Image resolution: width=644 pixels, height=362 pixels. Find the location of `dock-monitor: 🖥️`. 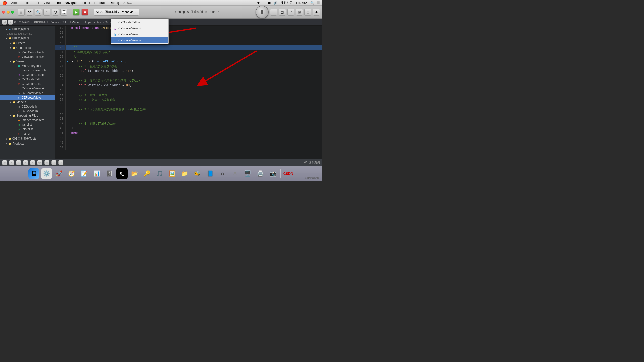

dock-monitor: 🖥️ is located at coordinates (248, 174).